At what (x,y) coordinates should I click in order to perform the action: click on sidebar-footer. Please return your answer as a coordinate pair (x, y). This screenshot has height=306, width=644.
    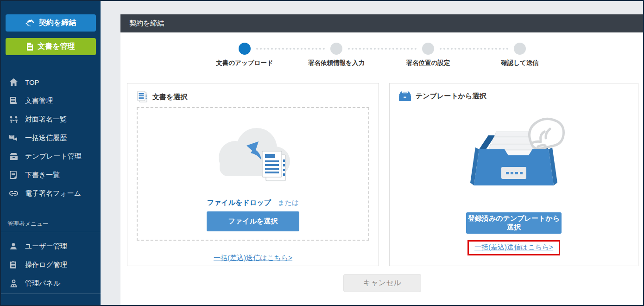
    Looking at the image, I should click on (51, 300).